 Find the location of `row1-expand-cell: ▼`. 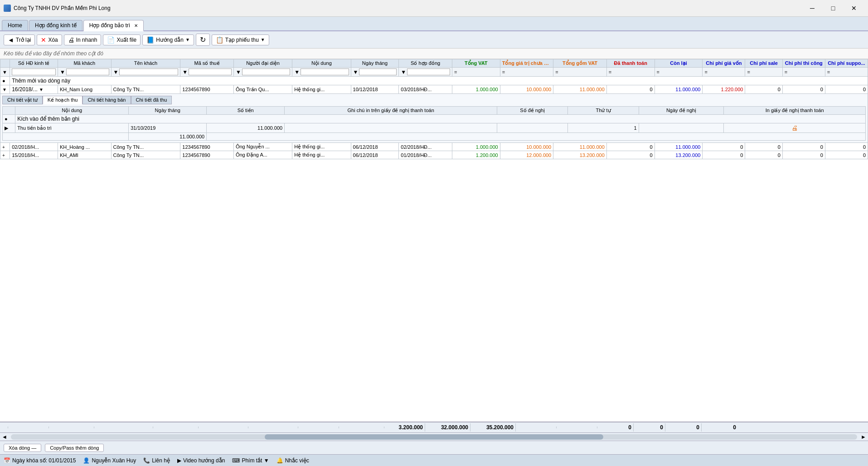

row1-expand-cell: ▼ is located at coordinates (5, 90).